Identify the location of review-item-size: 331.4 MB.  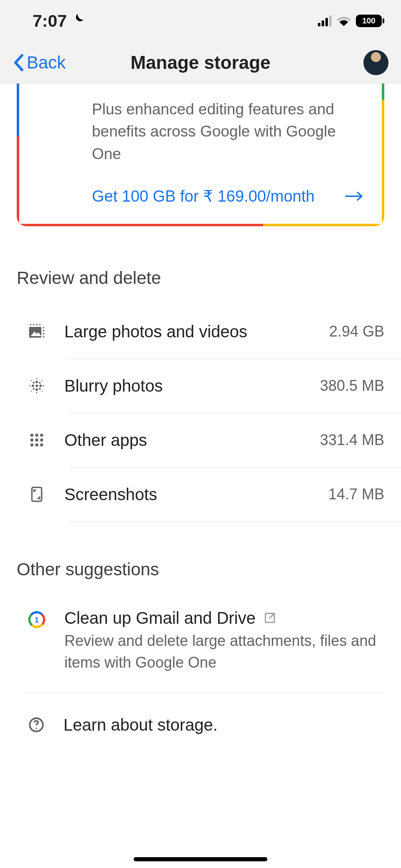
(352, 440).